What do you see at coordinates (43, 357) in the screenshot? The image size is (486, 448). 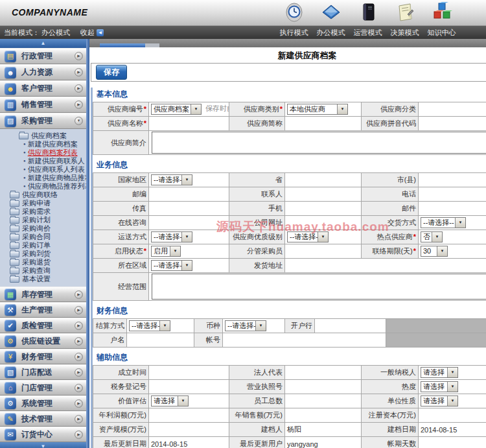 I see `sidebar-item-finance: ¥财务管理▶` at bounding box center [43, 357].